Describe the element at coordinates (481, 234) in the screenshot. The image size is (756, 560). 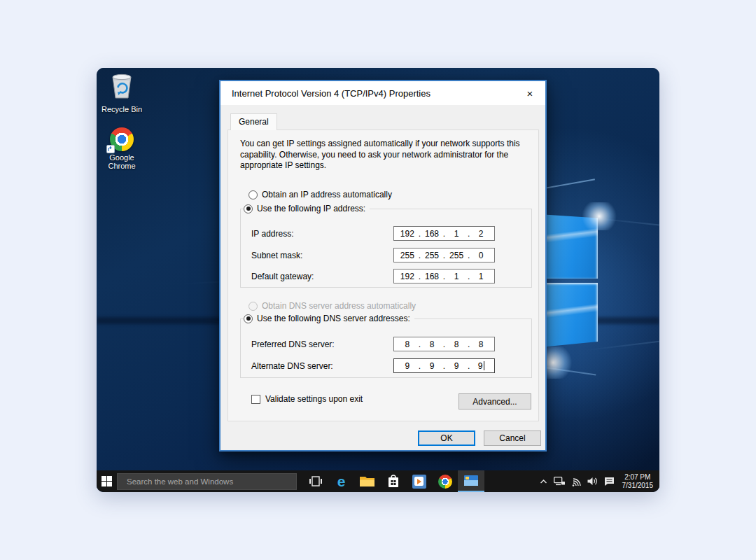
I see `ip-octet: 2` at that location.